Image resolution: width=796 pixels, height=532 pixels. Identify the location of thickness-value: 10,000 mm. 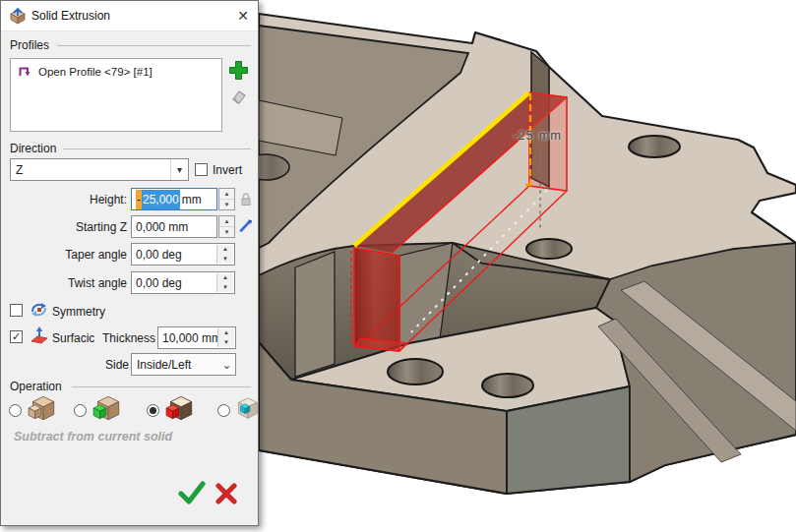
(192, 338).